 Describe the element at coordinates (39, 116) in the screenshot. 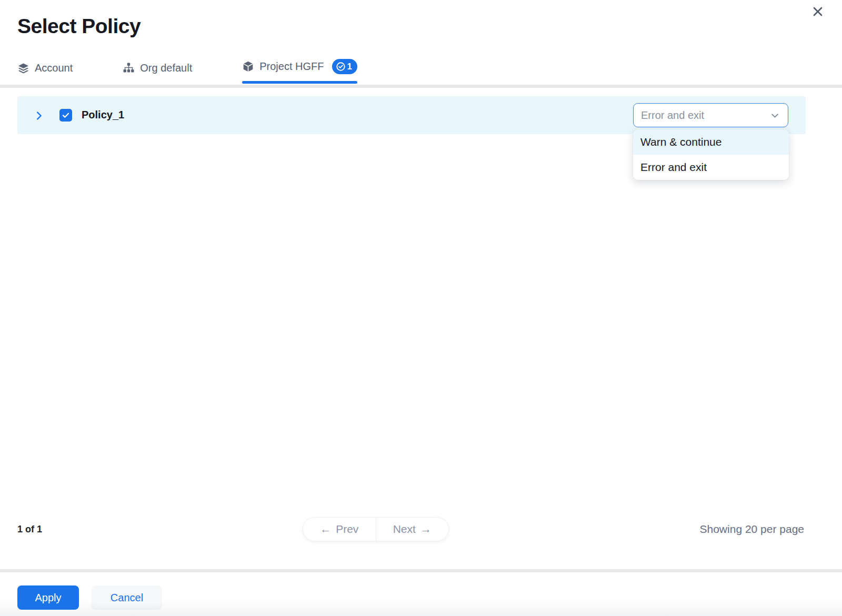

I see `expand-row-button` at that location.